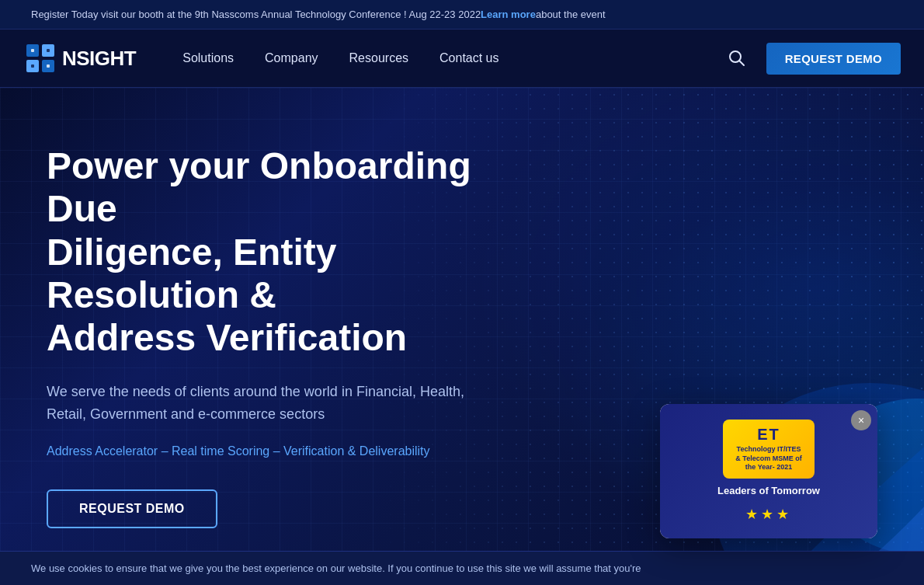  I want to click on learn-more-link: Learn more, so click(508, 14).